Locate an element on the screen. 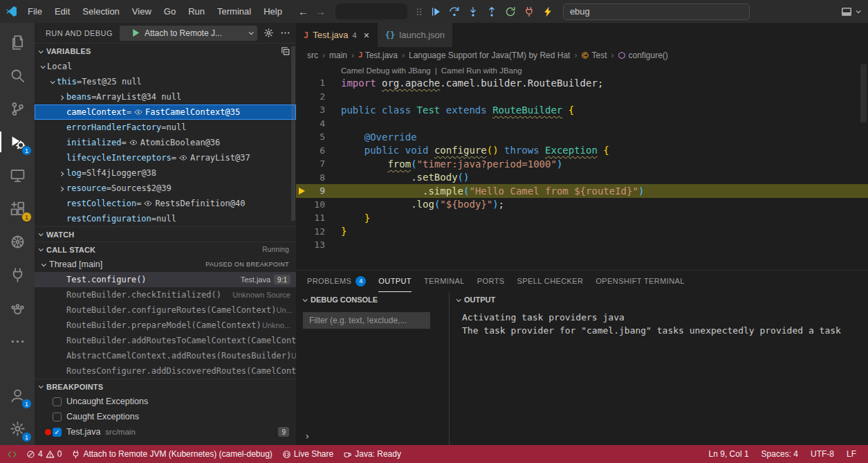  variable-row: initialized = AtomicBoolean@36 is located at coordinates (165, 143).